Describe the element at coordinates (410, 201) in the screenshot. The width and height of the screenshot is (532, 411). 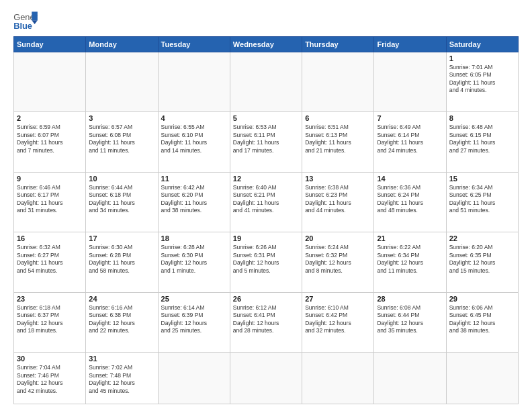
I see `calendar-day-cell: 14Sunrise: 6:36 AM Sunset: 6:24 PM Dayli…` at that location.